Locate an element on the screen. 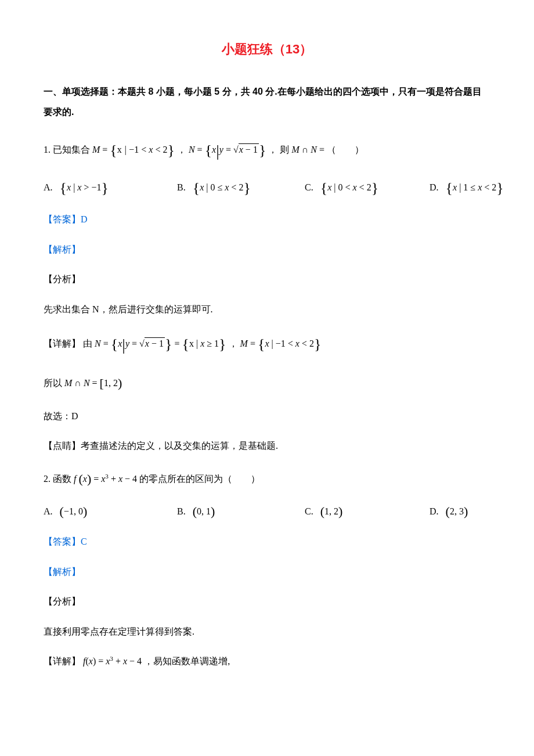 This screenshot has height=756, width=534. q1-detail-mid: ， is located at coordinates (234, 344).